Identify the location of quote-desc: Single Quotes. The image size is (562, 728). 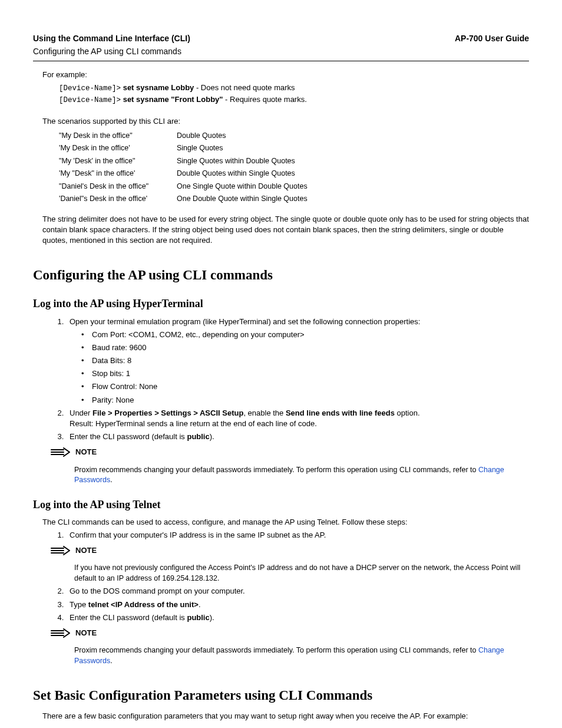
(200, 149).